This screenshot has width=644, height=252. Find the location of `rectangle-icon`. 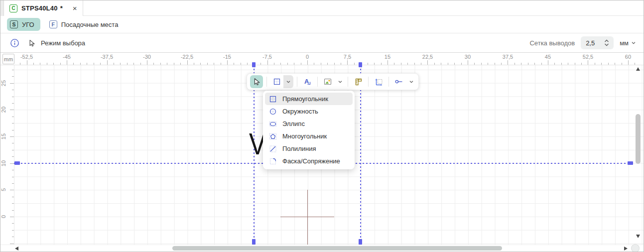

rectangle-icon is located at coordinates (277, 82).